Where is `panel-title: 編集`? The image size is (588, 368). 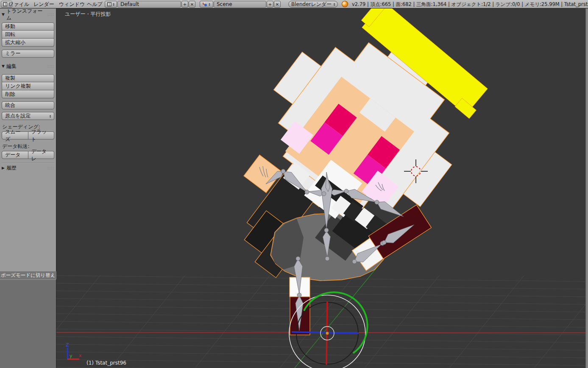 panel-title: 編集 is located at coordinates (27, 66).